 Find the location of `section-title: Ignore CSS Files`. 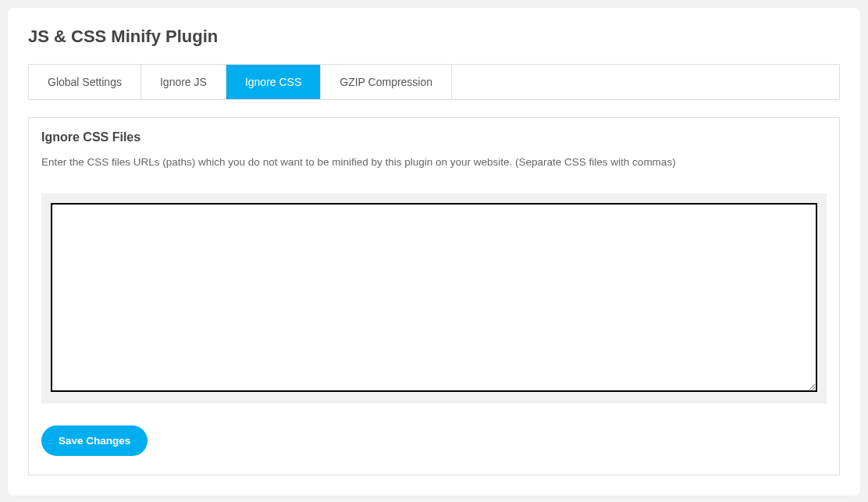

section-title: Ignore CSS Files is located at coordinates (434, 137).